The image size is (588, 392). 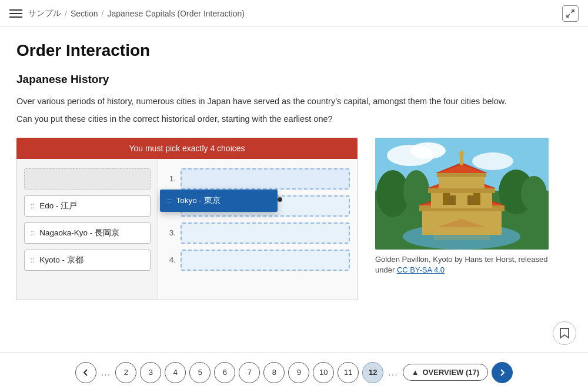 I want to click on drop-number-1: 1., so click(x=171, y=179).